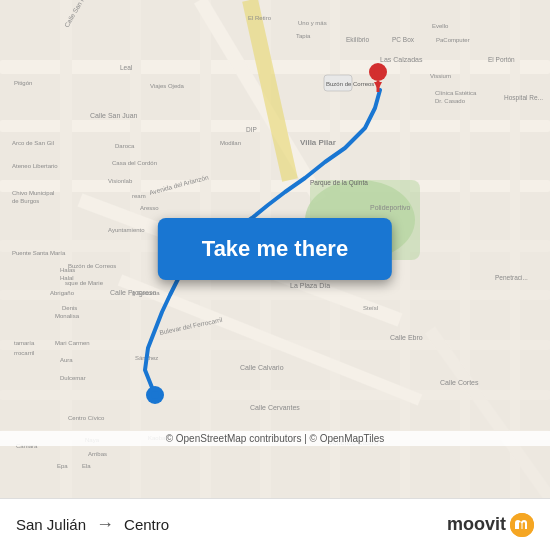 The height and width of the screenshot is (550, 550). I want to click on svg-text: sque de Marie, so click(84, 283).